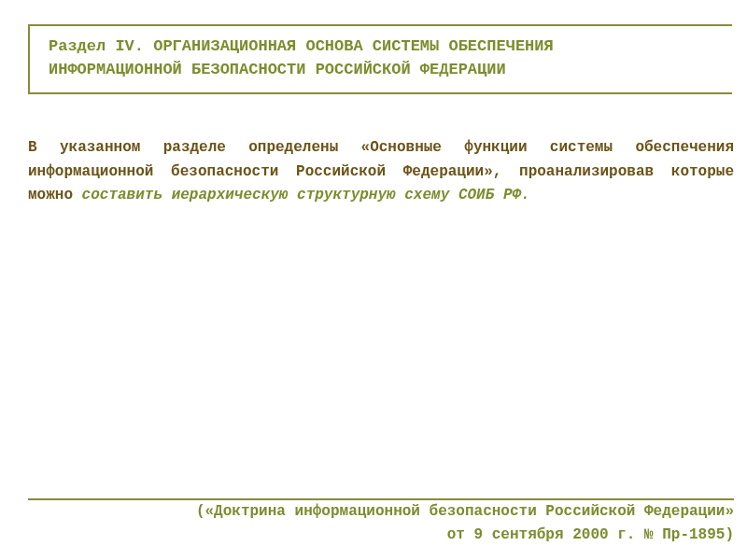 This screenshot has width=747, height=560. What do you see at coordinates (380, 60) in the screenshot?
I see `section-title-box: Раздел IV. ОРГАНИЗАЦИОННАЯ ОСНОВА СИСТЕМ…` at bounding box center [380, 60].